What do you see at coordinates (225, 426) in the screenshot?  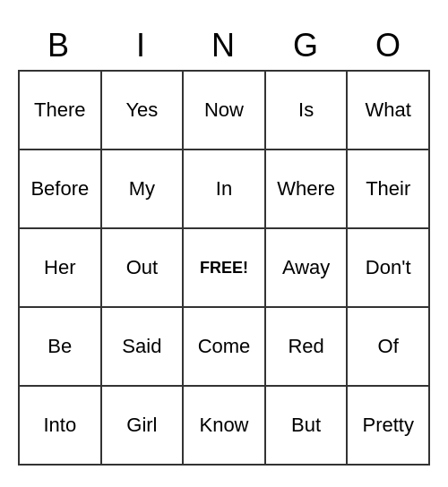 I see `cell-r4-c2: Know` at bounding box center [225, 426].